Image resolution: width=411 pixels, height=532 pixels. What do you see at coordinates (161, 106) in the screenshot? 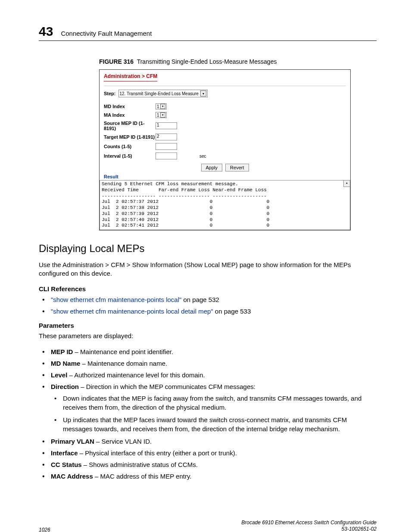
I see `md-index-select: 1 ▾` at bounding box center [161, 106].